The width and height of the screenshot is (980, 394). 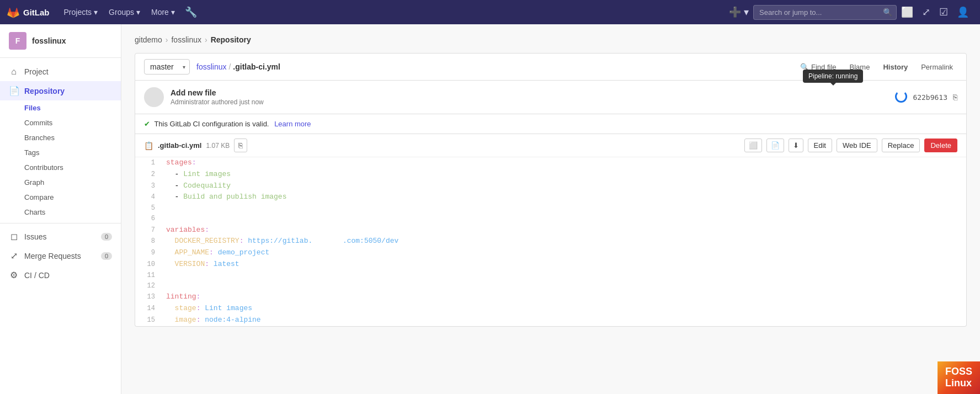 I want to click on sidebar-item-project-label: Project, so click(x=36, y=72).